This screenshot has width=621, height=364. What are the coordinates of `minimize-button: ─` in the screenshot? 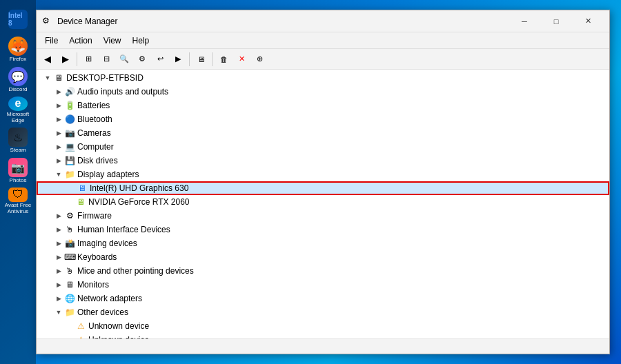 It's located at (524, 21).